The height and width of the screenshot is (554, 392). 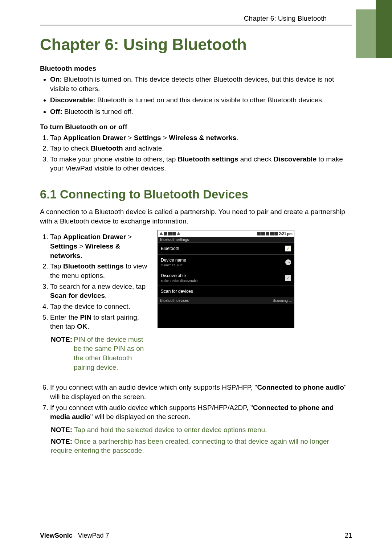 What do you see at coordinates (226, 300) in the screenshot?
I see `row-bt-devices: Bluetooth devices Scanning ...` at bounding box center [226, 300].